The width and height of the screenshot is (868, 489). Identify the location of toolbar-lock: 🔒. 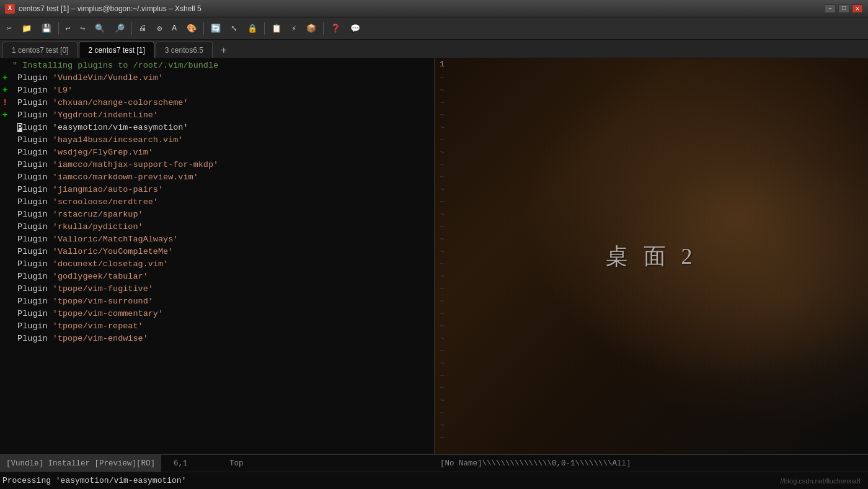
(252, 29).